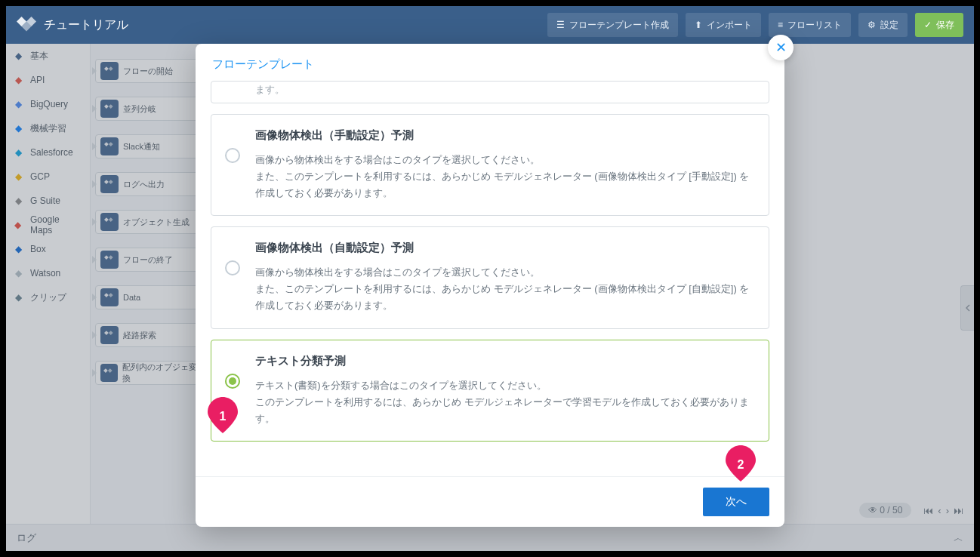 The height and width of the screenshot is (557, 980). What do you see at coordinates (729, 26) in the screenshot?
I see `import-label: インポート` at bounding box center [729, 26].